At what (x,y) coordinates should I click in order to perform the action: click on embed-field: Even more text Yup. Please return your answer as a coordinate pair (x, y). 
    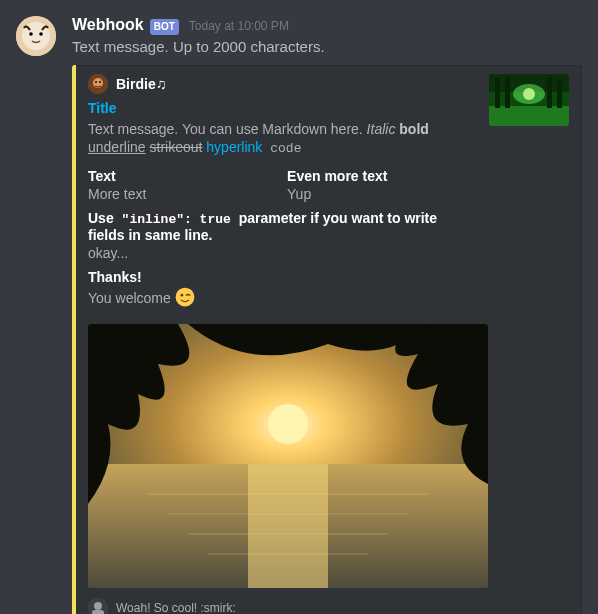
    Looking at the image, I should click on (374, 185).